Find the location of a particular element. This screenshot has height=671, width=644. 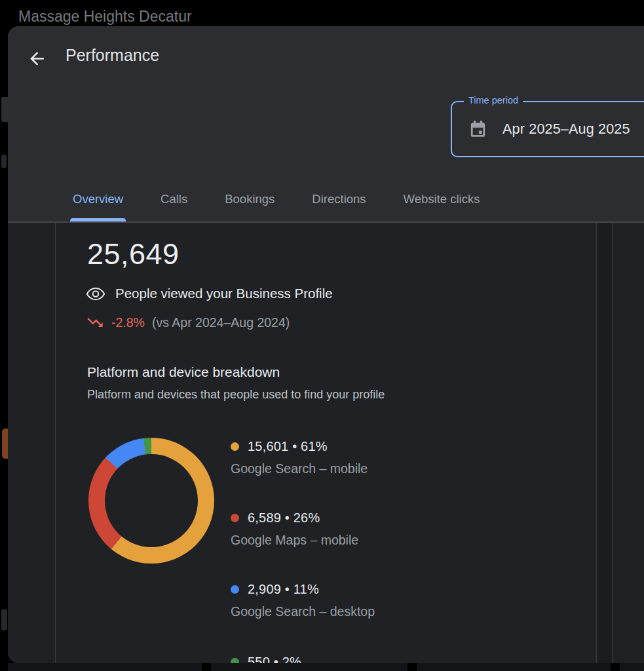

views-caption: People viewed your Business Profile is located at coordinates (224, 294).